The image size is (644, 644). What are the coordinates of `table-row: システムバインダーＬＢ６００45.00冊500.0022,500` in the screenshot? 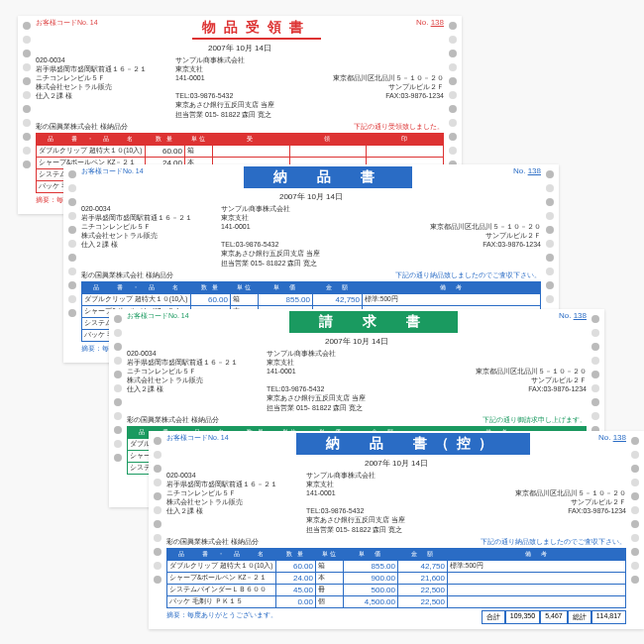 It's located at (396, 590).